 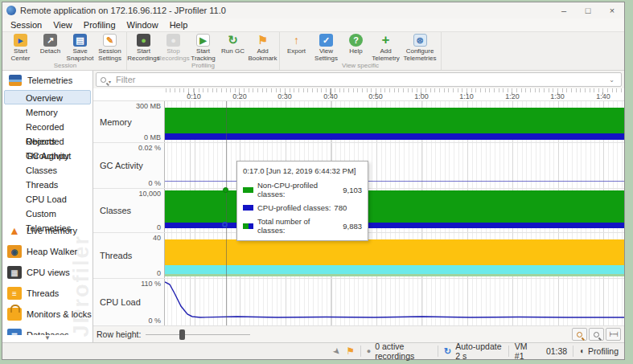 I want to click on menu-view: View, so click(x=63, y=25).